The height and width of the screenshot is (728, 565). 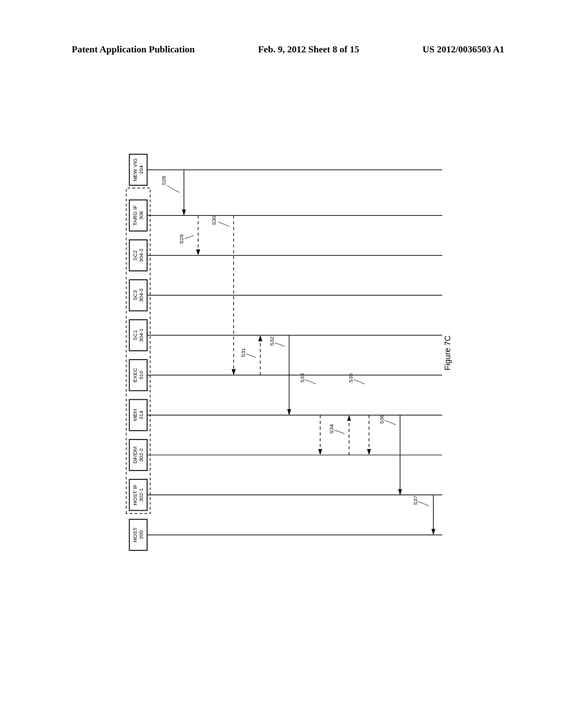 I want to click on step-label-s30: S30, so click(x=214, y=221).